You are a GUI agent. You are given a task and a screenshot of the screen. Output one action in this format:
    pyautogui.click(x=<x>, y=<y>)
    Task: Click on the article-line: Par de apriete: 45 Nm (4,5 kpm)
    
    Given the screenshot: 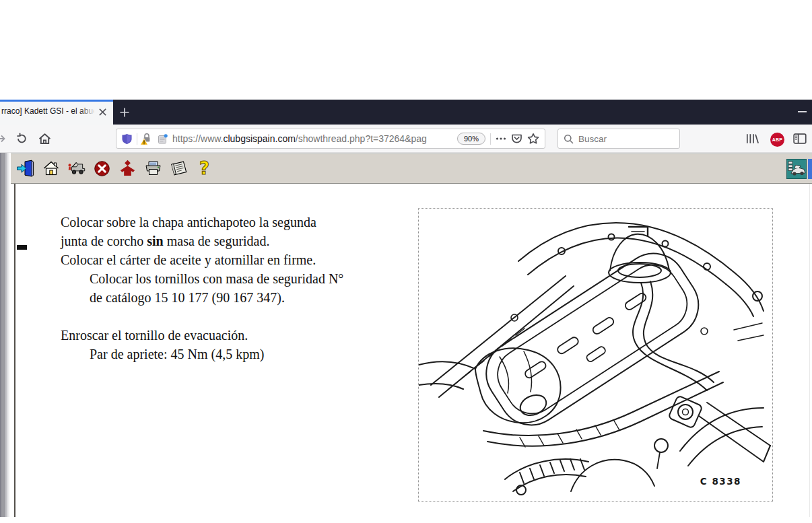 What is the action you would take?
    pyautogui.click(x=244, y=354)
    